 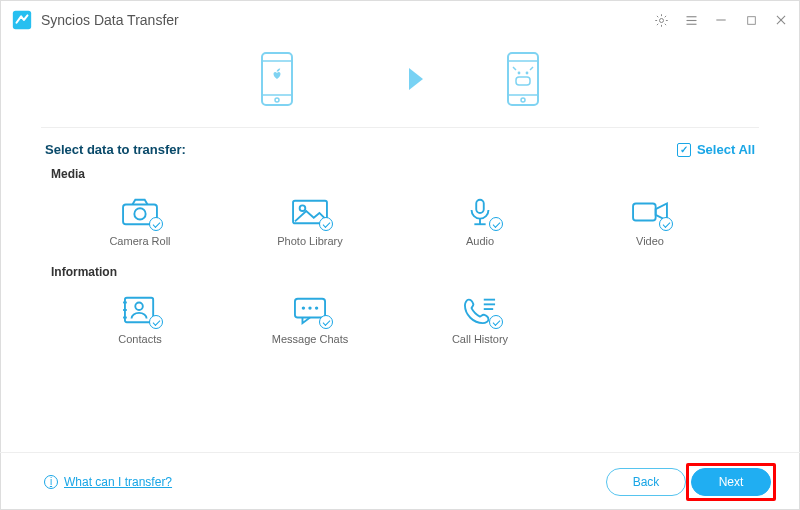 What do you see at coordinates (480, 212) in the screenshot?
I see `audio-icon` at bounding box center [480, 212].